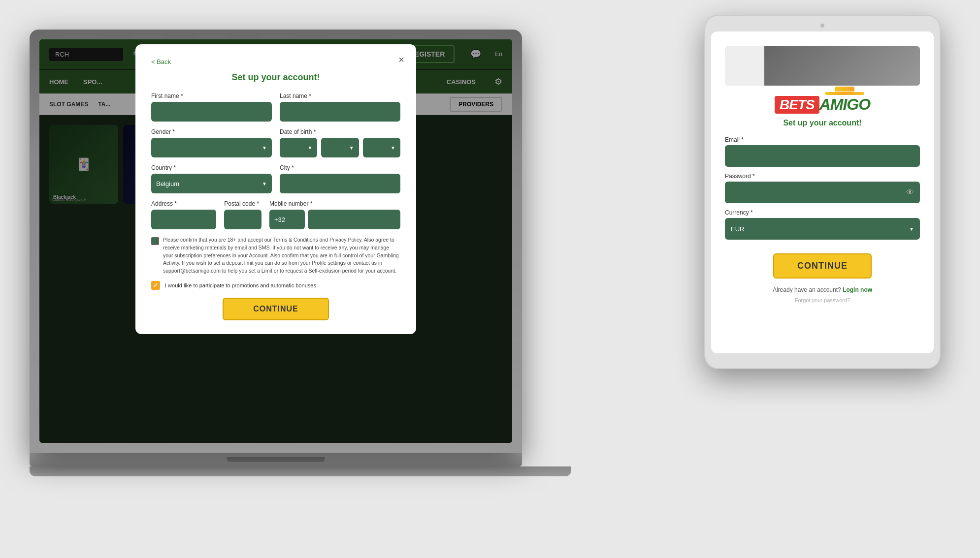  I want to click on country-city-row: Country * Belgium City *, so click(276, 179).